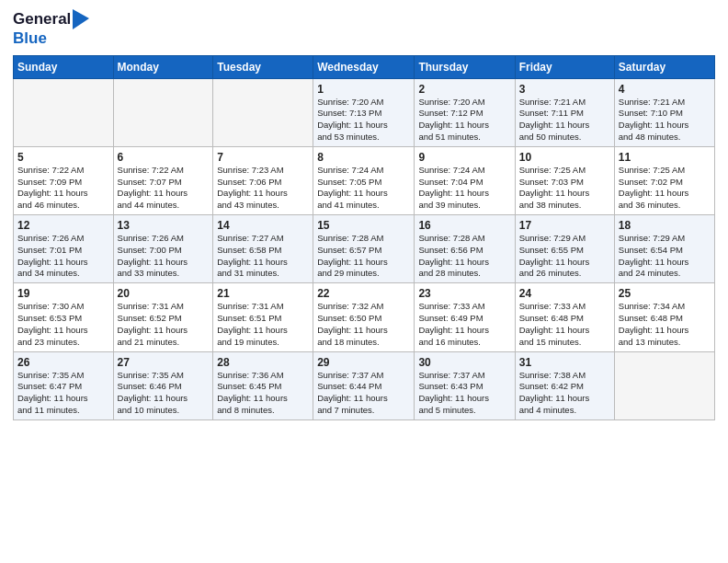 This screenshot has height=563, width=728. I want to click on day-cell: 25Sunrise: 7:34 AMSunset: 6:48 PMDayligh…, so click(664, 317).